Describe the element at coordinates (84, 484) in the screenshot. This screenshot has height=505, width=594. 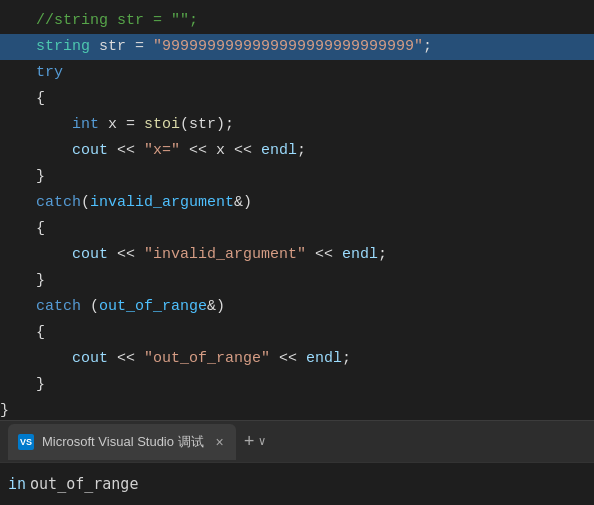
I see `console-text: out_of_range` at that location.